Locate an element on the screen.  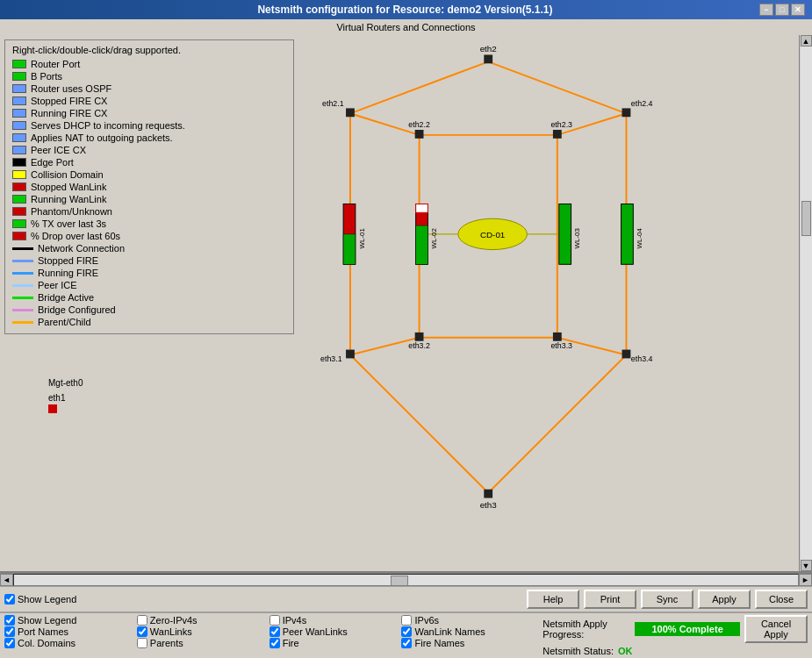
scroll-up-btn: ▲ is located at coordinates (806, 40).